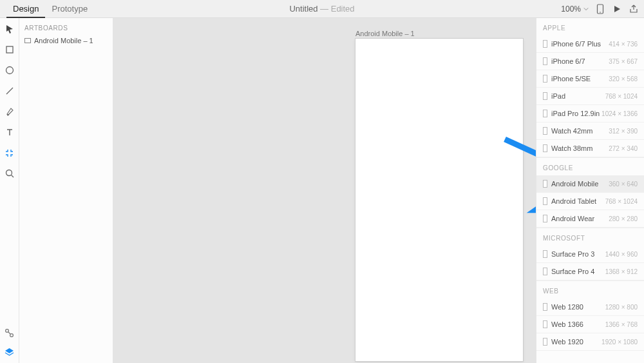  What do you see at coordinates (28, 41) in the screenshot?
I see `artboard-icon` at bounding box center [28, 41].